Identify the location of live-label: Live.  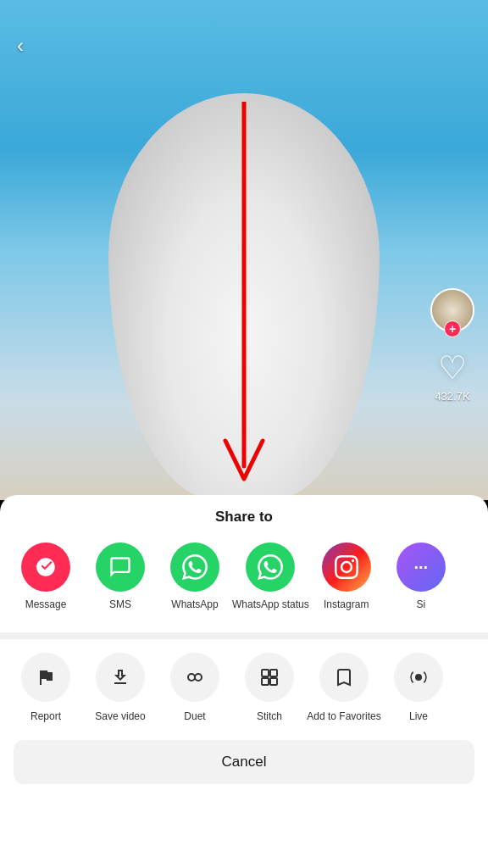
(419, 717).